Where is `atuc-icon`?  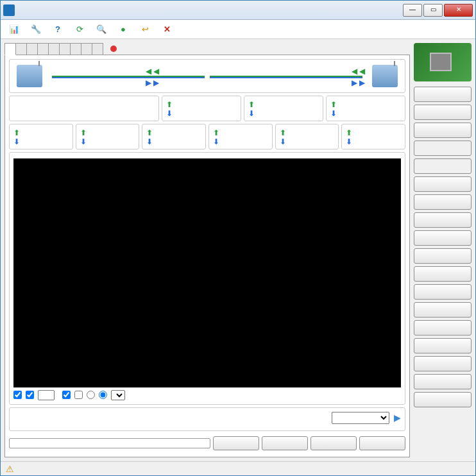 atuc-icon is located at coordinates (30, 76).